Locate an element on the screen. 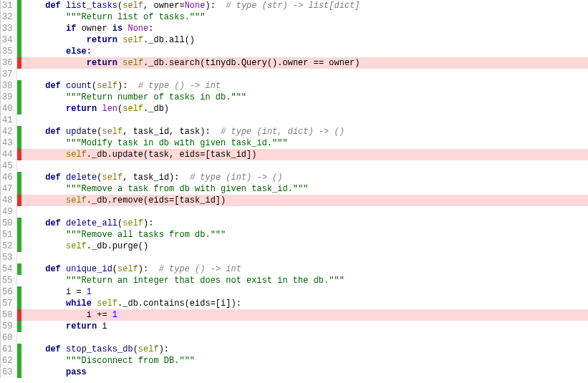  code-line: """Remove a task from db with given task… is located at coordinates (305, 189).